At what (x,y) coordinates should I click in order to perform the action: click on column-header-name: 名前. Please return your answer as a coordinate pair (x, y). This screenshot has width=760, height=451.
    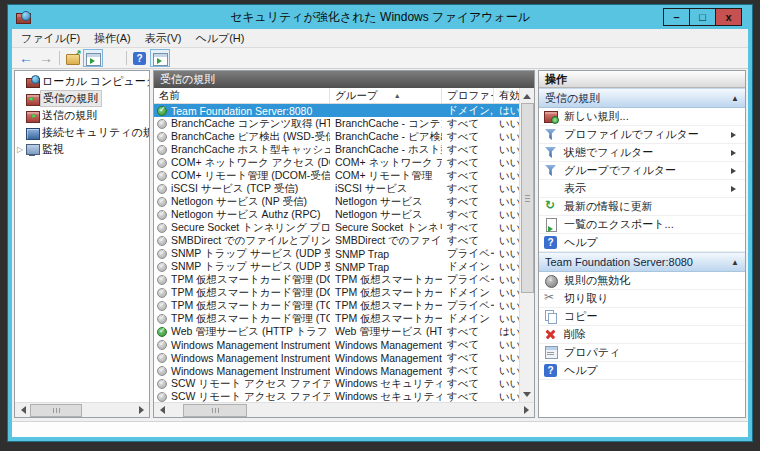
    Looking at the image, I should click on (242, 96).